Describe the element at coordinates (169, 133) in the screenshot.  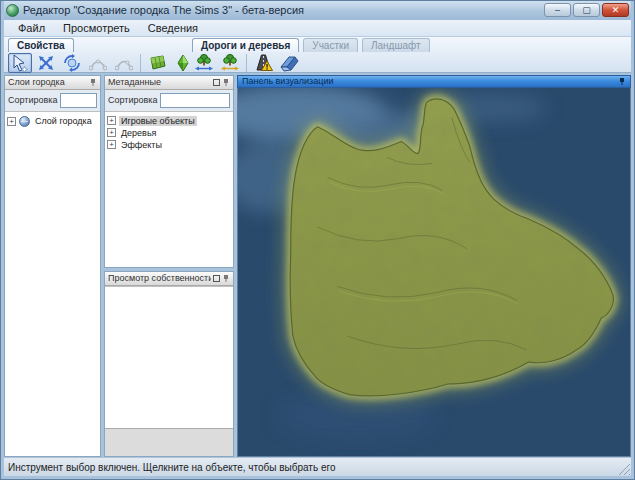
I see `tree-item-trees: + Деревья` at that location.